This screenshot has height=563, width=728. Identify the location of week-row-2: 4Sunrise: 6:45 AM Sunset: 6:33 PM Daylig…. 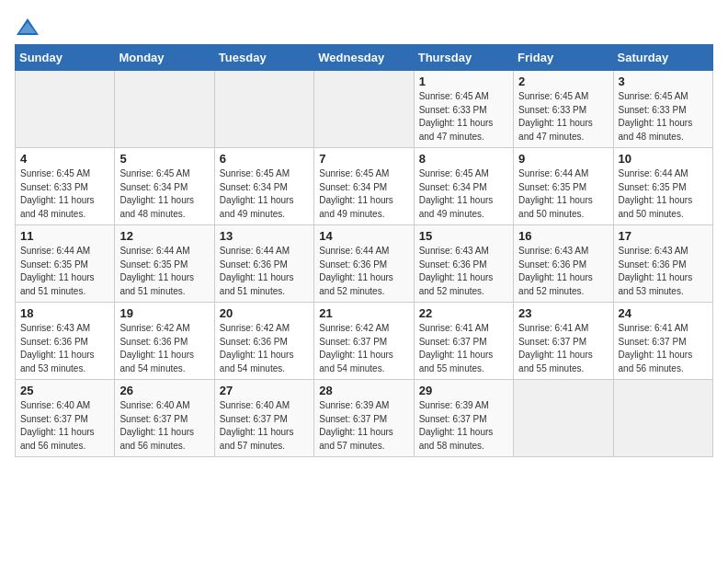
(364, 187).